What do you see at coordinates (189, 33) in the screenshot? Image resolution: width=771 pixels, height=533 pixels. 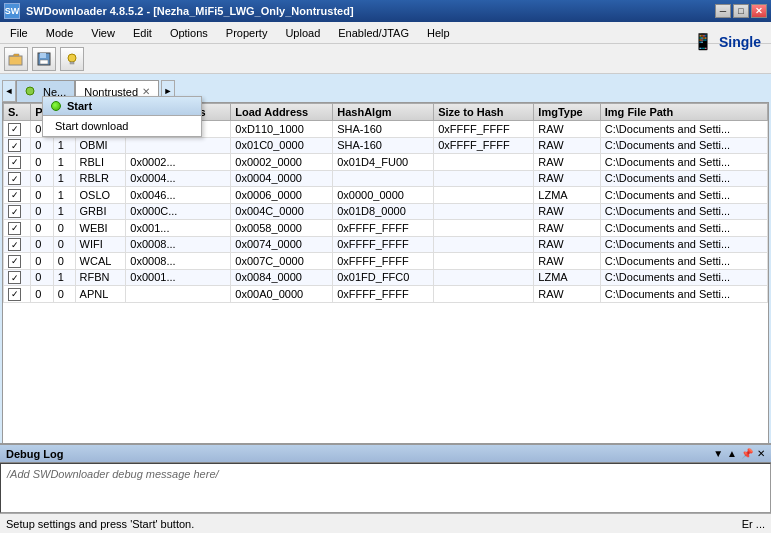 I see `menu-options: Options` at bounding box center [189, 33].